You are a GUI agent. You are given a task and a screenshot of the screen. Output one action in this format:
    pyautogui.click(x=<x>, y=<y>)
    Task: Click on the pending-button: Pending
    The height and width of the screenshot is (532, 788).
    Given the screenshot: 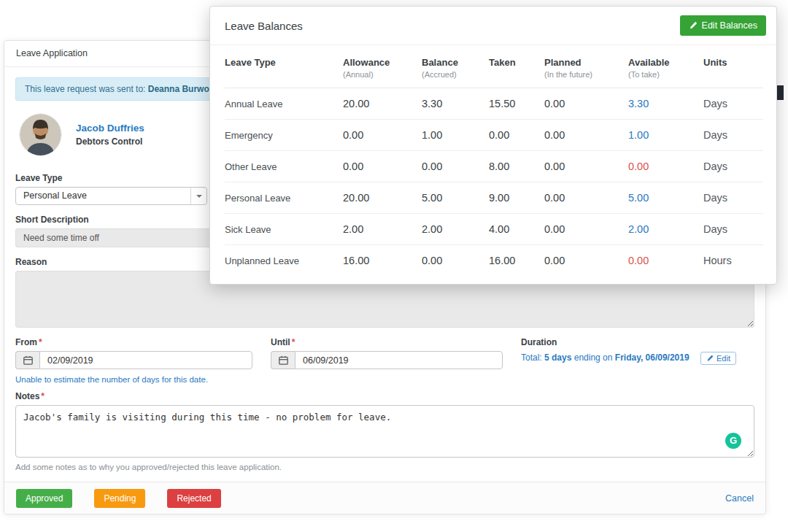 What is the action you would take?
    pyautogui.click(x=120, y=498)
    